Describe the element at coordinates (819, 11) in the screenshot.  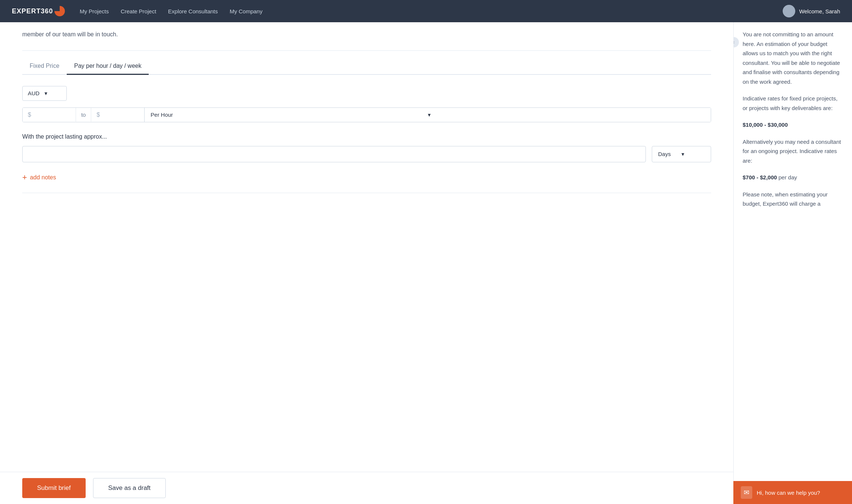
I see `welcome-text: Welcome, Sarah` at that location.